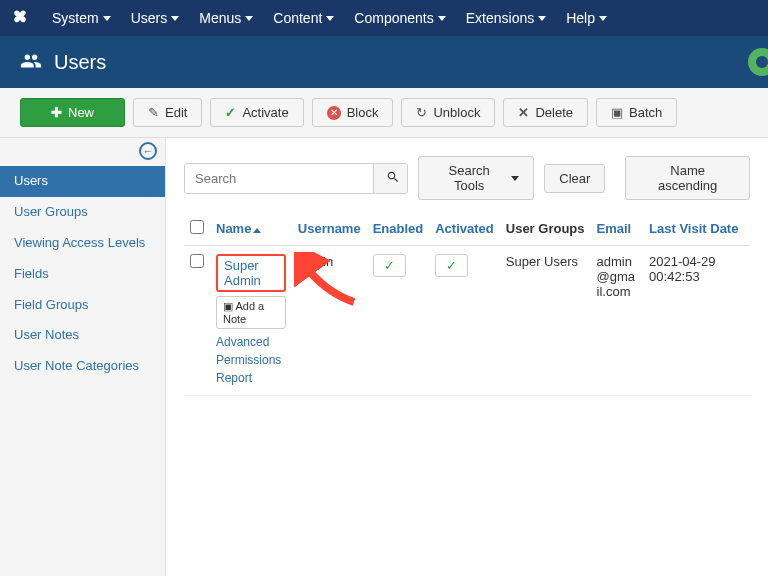 This screenshot has width=768, height=576. I want to click on search-input, so click(279, 178).